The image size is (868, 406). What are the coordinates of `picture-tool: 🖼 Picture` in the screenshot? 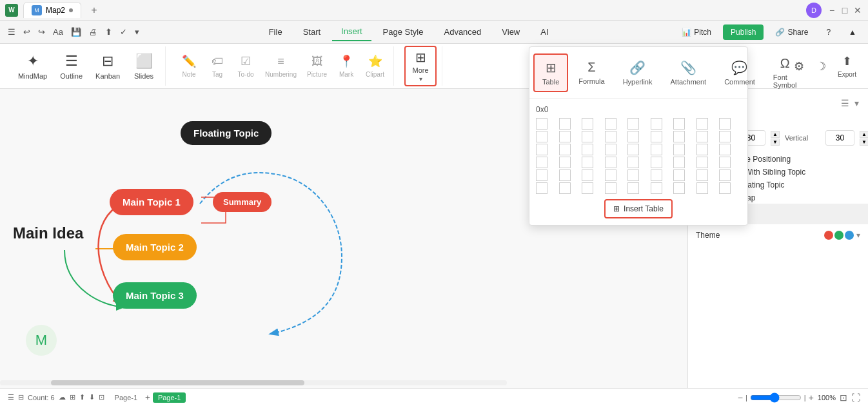 It's located at (317, 66).